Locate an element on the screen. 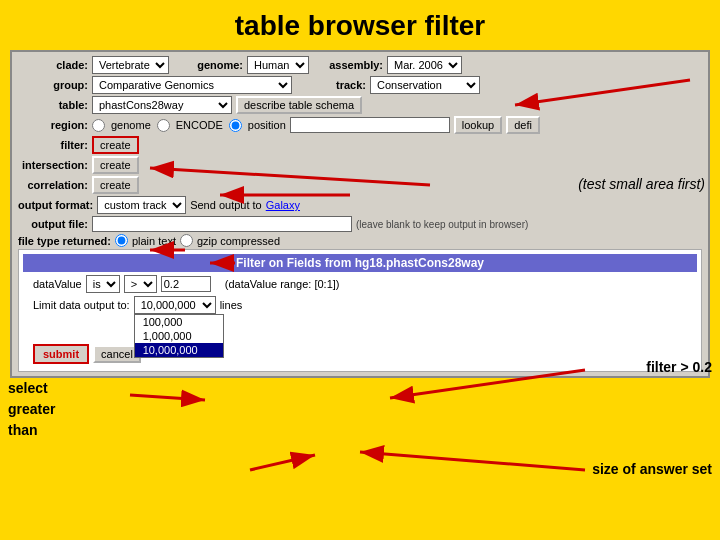 Image resolution: width=720 pixels, height=540 pixels. filter-gt-annotation: filter > 0.2 is located at coordinates (679, 367).